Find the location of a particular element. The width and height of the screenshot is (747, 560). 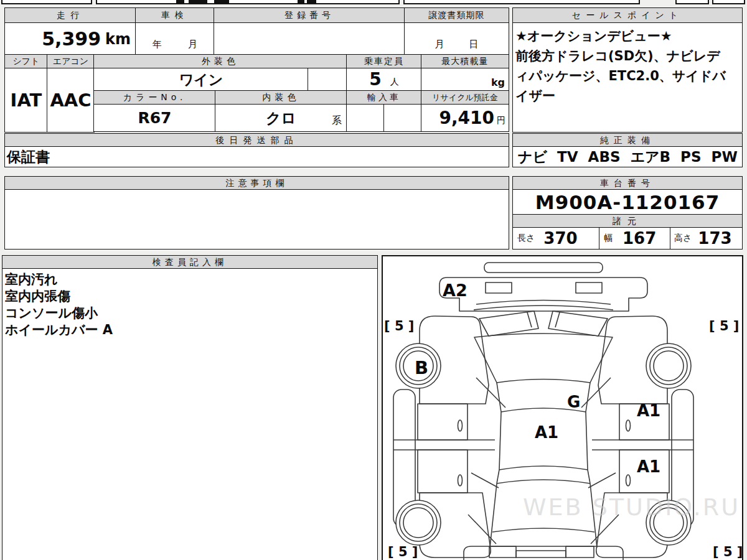

height-label: 高さ is located at coordinates (683, 238).